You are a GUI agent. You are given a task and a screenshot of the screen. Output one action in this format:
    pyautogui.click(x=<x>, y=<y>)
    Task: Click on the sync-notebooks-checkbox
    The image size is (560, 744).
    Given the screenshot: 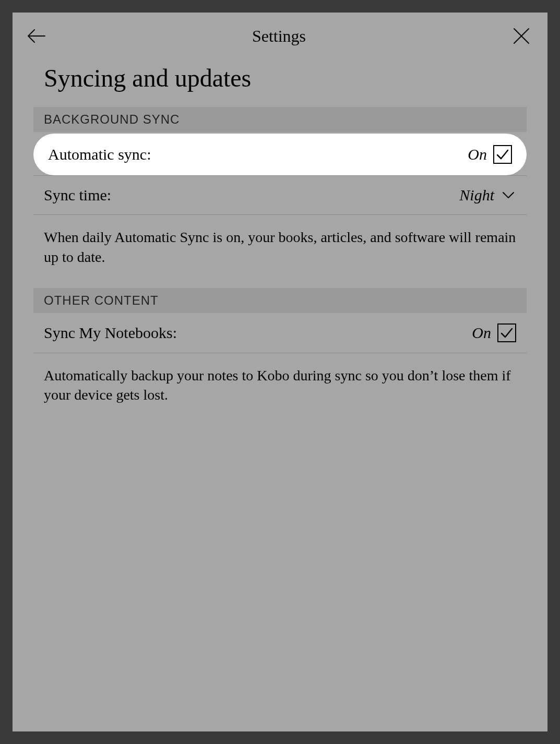 What is the action you would take?
    pyautogui.click(x=507, y=333)
    